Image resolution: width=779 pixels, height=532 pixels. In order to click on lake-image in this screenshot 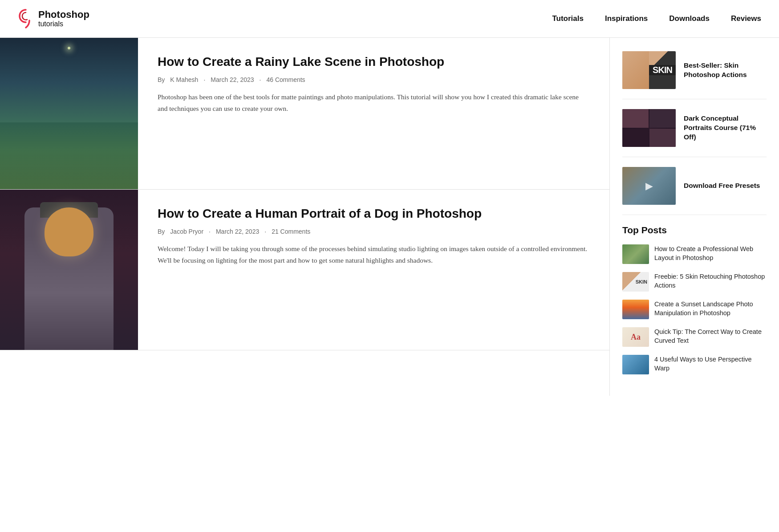, I will do `click(69, 114)`.